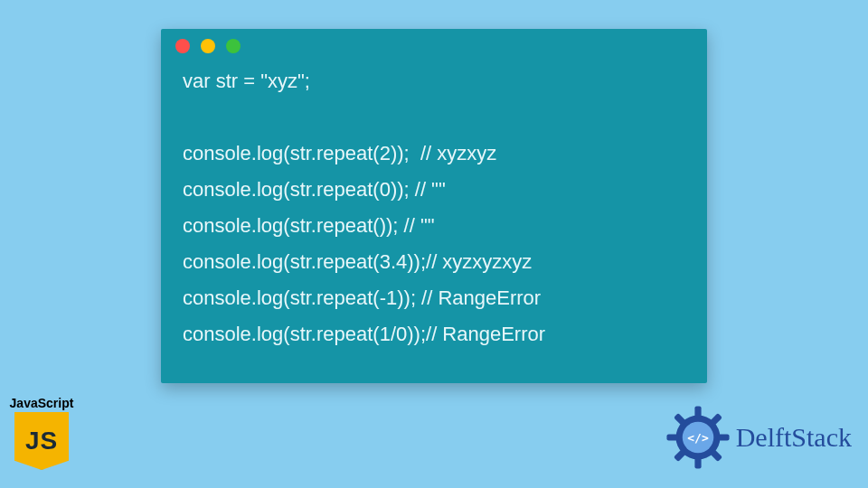 This screenshot has width=868, height=488. Describe the element at coordinates (42, 433) in the screenshot. I see `javascript-badge: JavaScript JS` at that location.